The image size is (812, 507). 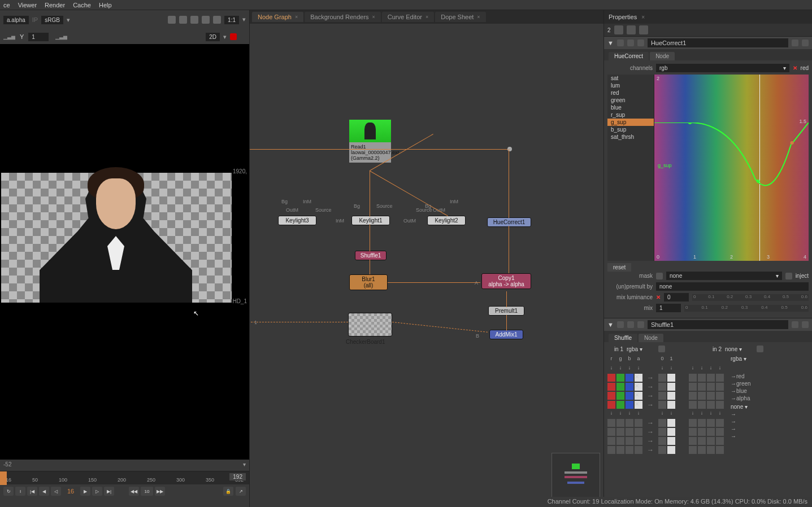 I want to click on play-icon: ▶, so click(x=85, y=491).